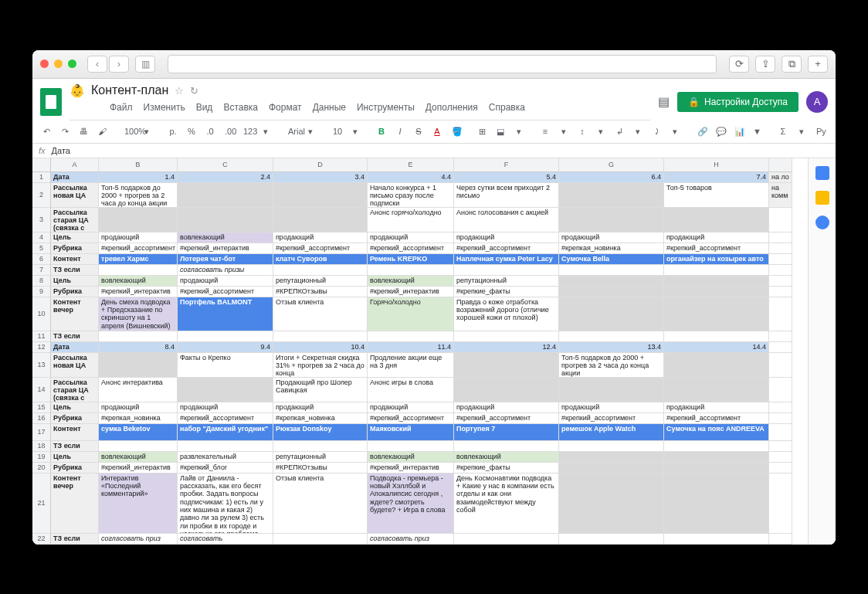  What do you see at coordinates (701, 131) in the screenshot?
I see `link-button: 🔗` at bounding box center [701, 131].